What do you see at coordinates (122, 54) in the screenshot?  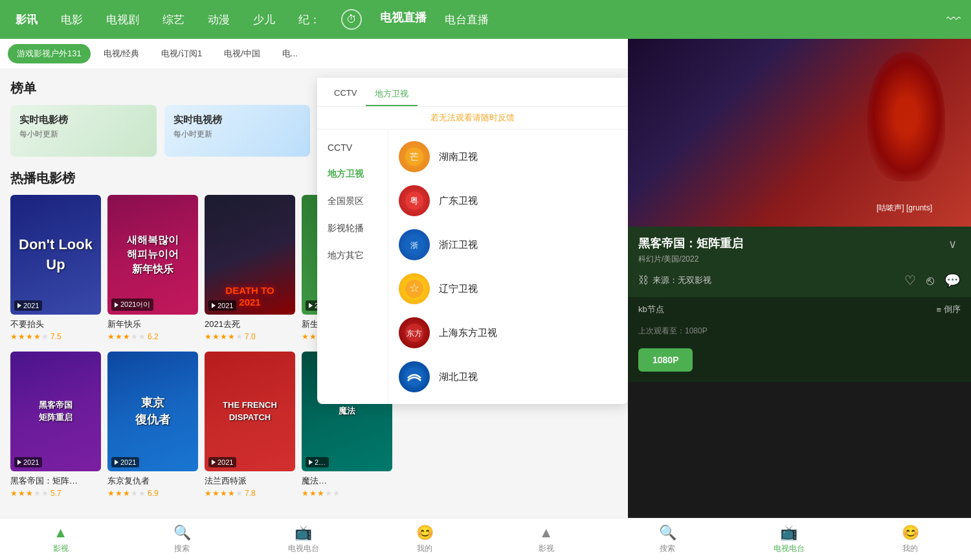 I see `channel-tab-classic: 电视/经典` at bounding box center [122, 54].